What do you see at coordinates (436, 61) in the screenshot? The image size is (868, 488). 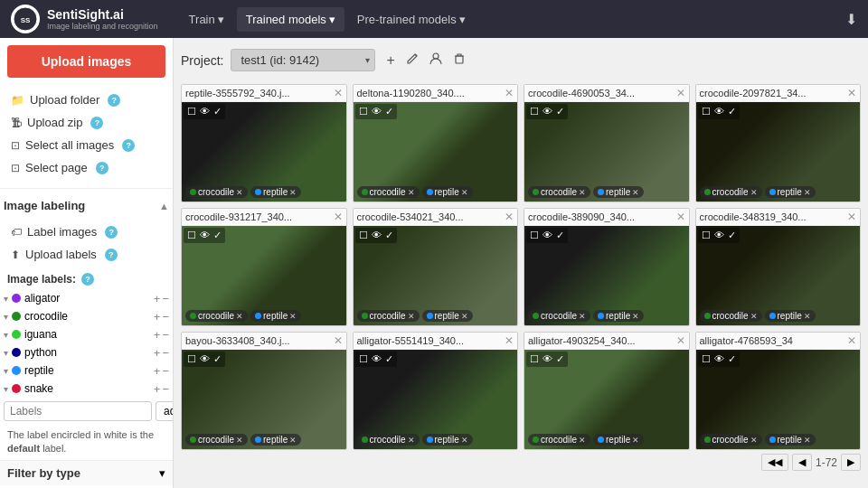 I see `user-project-button` at bounding box center [436, 61].